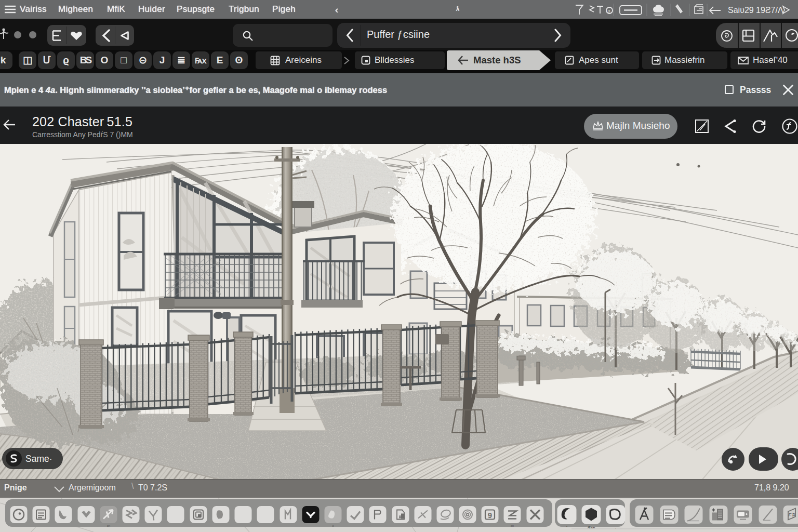 This screenshot has width=798, height=532. I want to click on svg-text: Ѕаіʋ29 19Ƨ7/Λ, so click(755, 10).